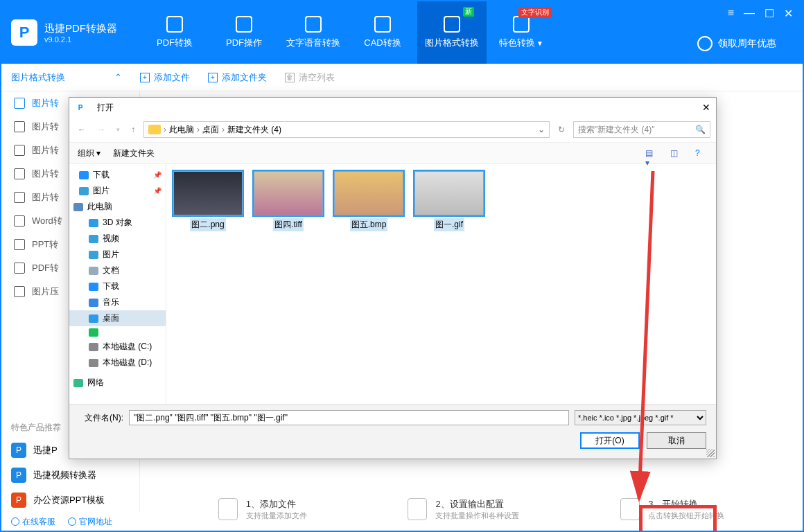  Describe the element at coordinates (69, 500) in the screenshot. I see `promo-label: 办公资源PPT模板` at that location.